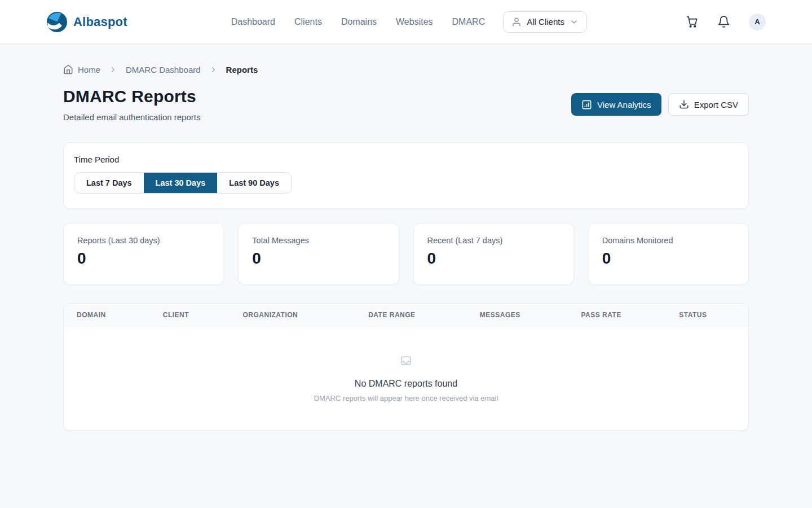 Image resolution: width=812 pixels, height=508 pixels. I want to click on main-nav: Dashboard Clients Domains Websites DMARC, so click(359, 22).